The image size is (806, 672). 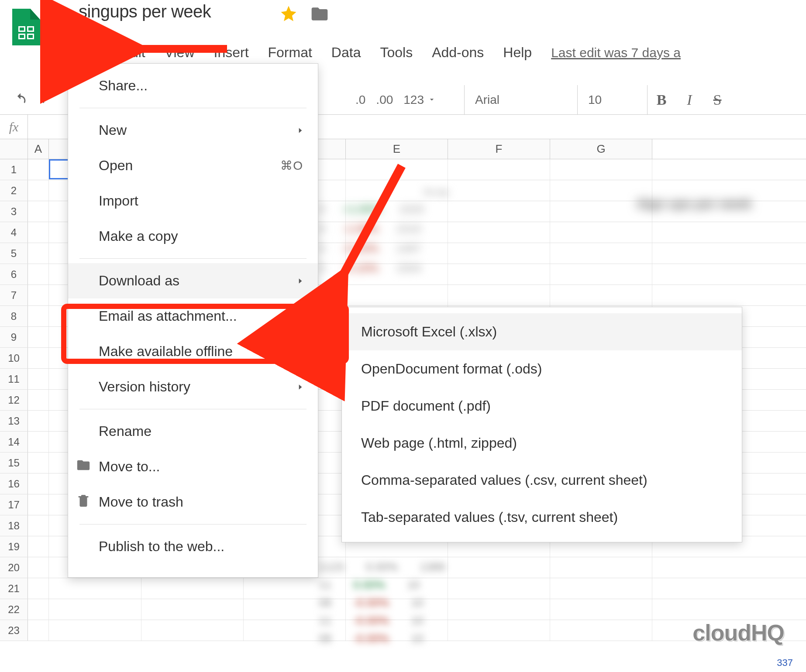 I want to click on strike-button: S, so click(x=717, y=99).